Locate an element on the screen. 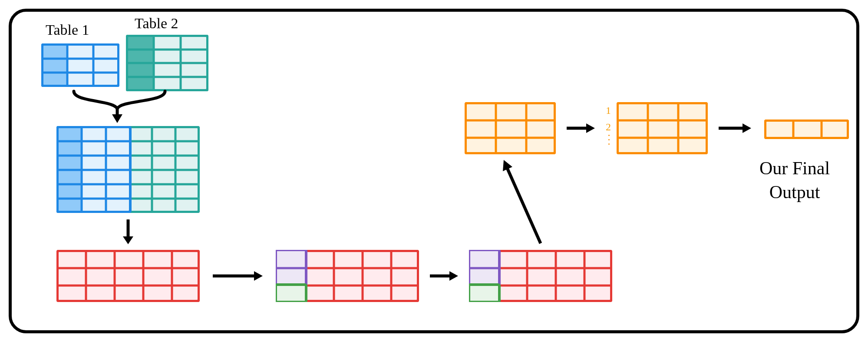 This screenshot has width=868, height=342. sort-number-1: 1 is located at coordinates (608, 110).